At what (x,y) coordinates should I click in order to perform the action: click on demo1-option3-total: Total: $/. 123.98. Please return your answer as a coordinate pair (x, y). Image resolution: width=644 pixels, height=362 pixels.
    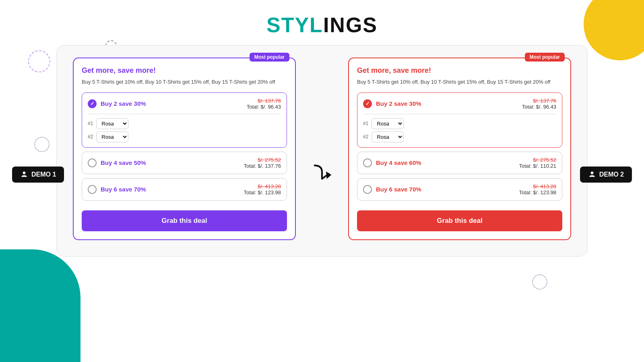
    Looking at the image, I should click on (262, 192).